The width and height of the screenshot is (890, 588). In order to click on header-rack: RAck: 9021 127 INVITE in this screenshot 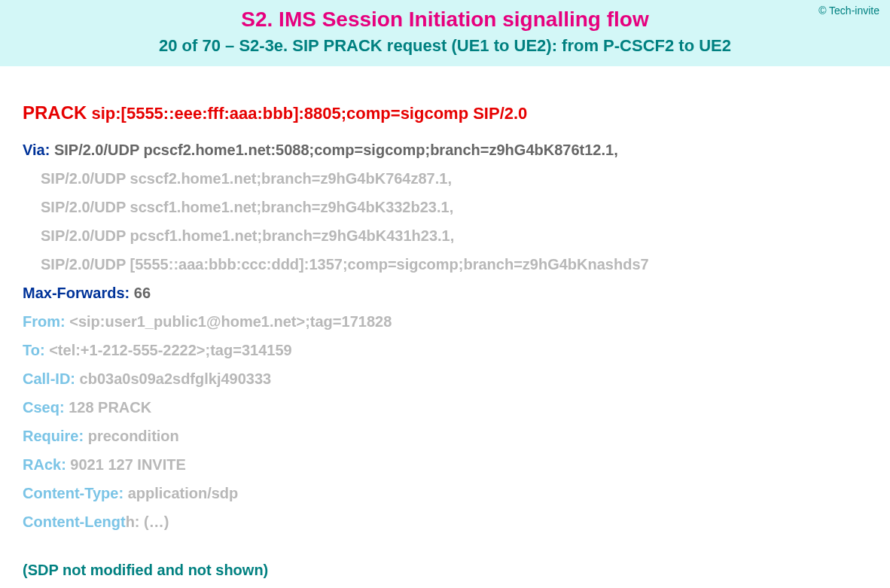, I will do `click(445, 465)`.